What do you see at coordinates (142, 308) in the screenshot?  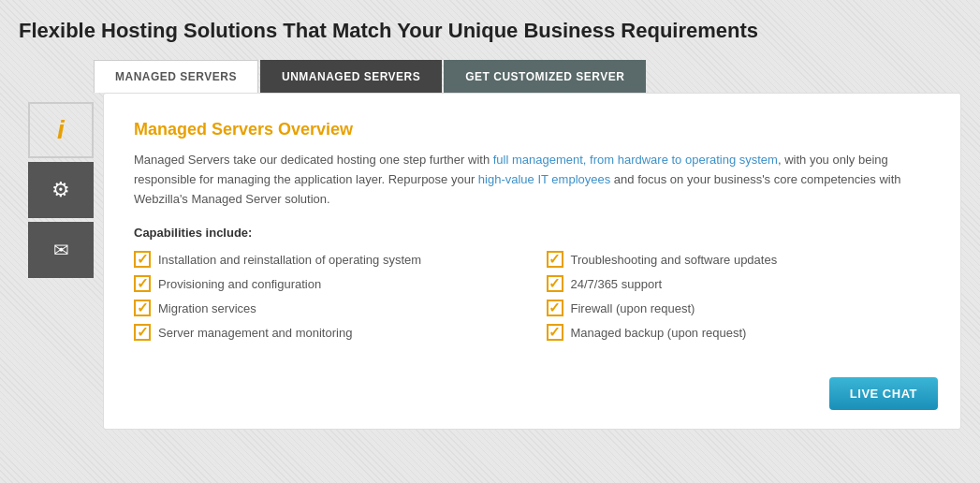 I see `check-icon-5: ✓` at bounding box center [142, 308].